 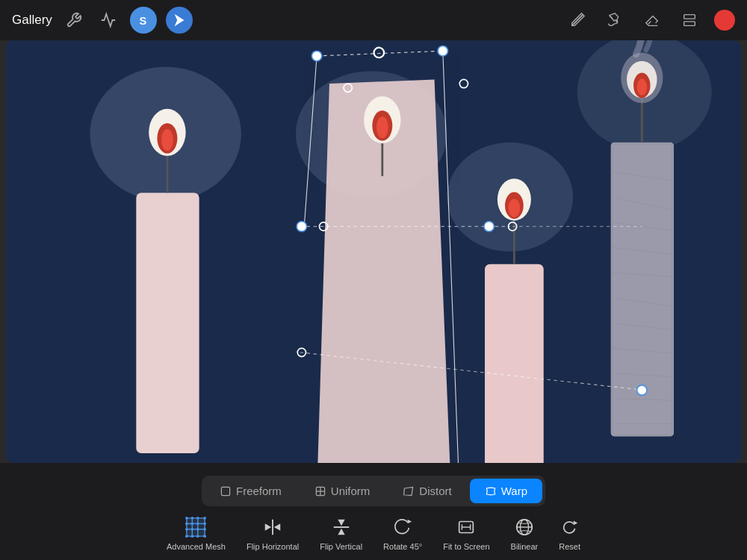 What do you see at coordinates (320, 491) in the screenshot?
I see `uniform-icon` at bounding box center [320, 491].